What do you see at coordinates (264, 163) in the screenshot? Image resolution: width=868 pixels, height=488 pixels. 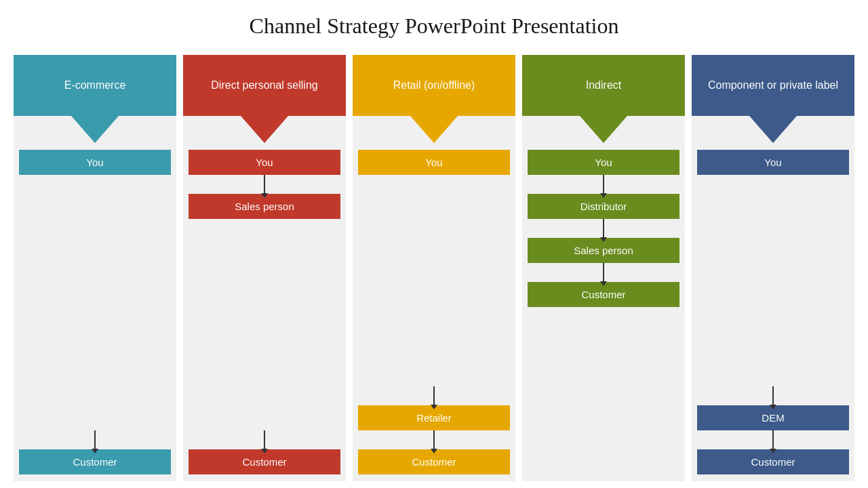 I see `node-direct-selling-0: You` at bounding box center [264, 163].